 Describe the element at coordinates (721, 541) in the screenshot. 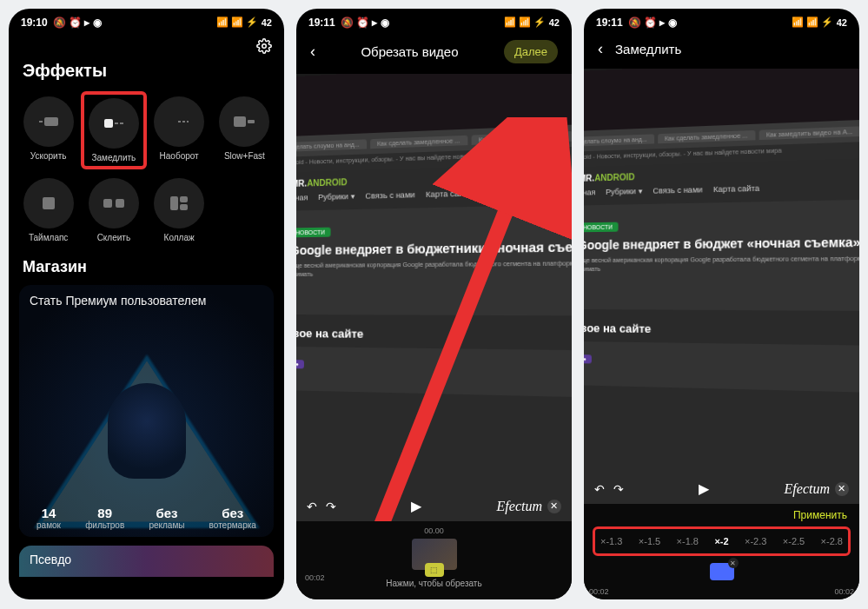

I see `speed-2: ×-2` at that location.